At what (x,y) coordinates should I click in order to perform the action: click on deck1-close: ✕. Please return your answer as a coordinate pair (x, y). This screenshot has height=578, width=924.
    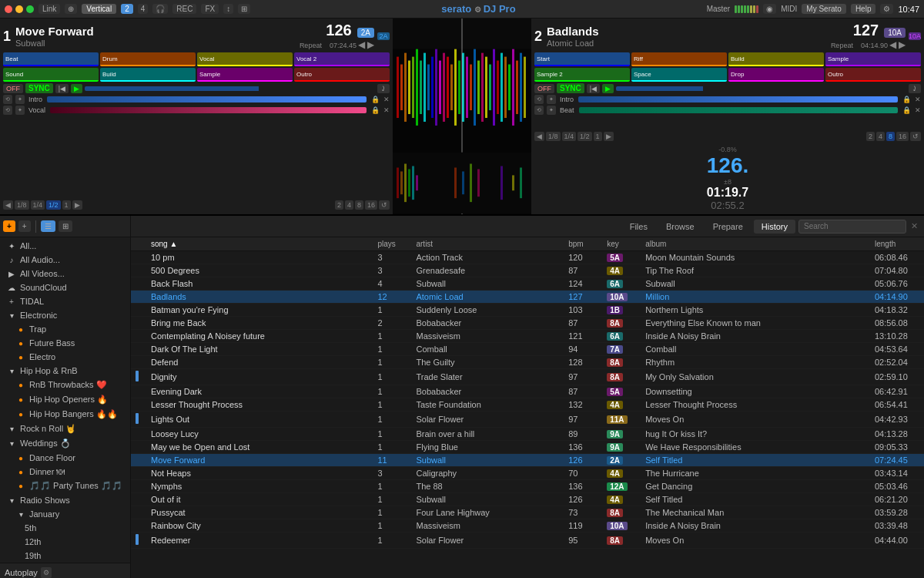
    Looking at the image, I should click on (387, 99).